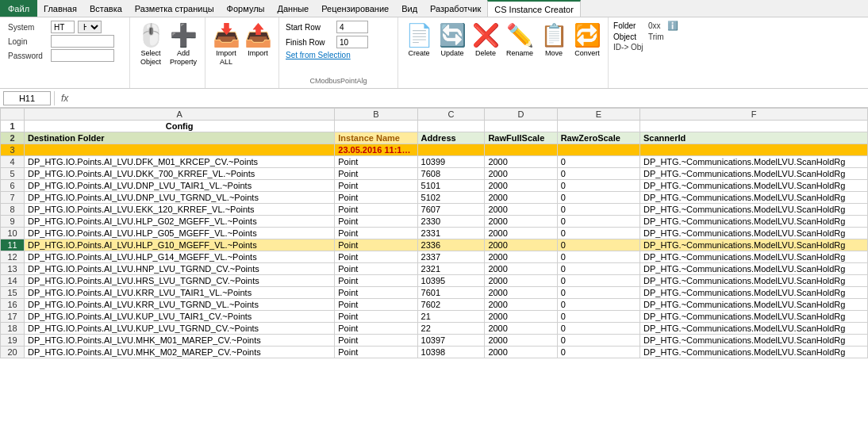 The width and height of the screenshot is (868, 448). Describe the element at coordinates (376, 304) in the screenshot. I see `cell-16b: Point` at that location.